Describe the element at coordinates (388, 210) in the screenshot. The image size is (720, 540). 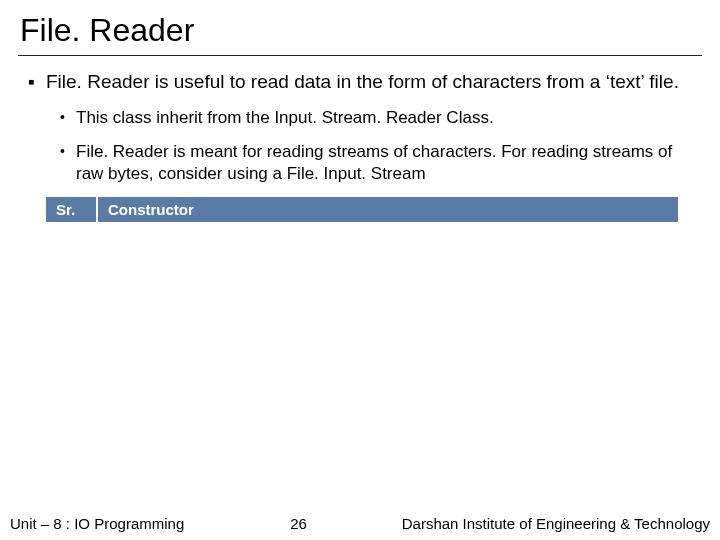
I see `table-header-constructor: Constructor` at that location.